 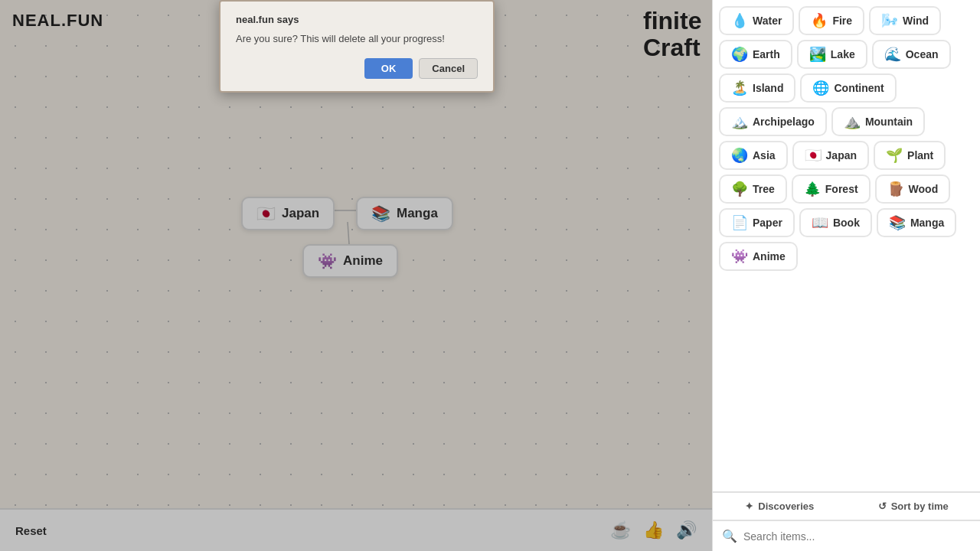 What do you see at coordinates (897, 223) in the screenshot?
I see `manga-emoji: 📚` at bounding box center [897, 223].